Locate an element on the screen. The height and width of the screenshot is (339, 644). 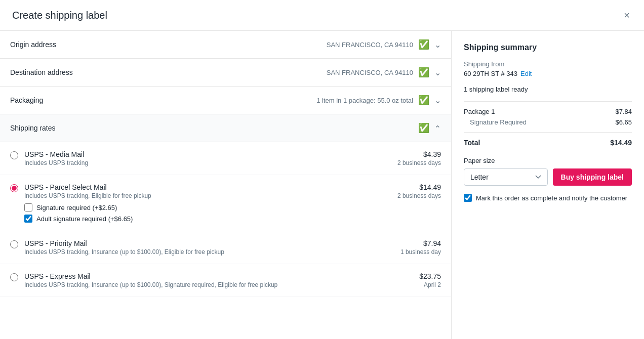
edit-address-link: Edit is located at coordinates (526, 74).